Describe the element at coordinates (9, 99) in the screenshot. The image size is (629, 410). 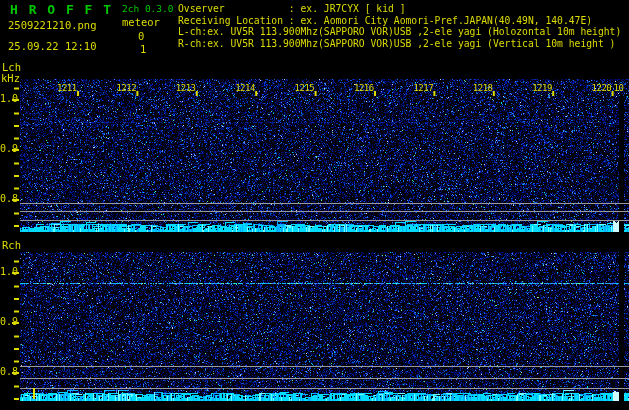
I see `lch-ytick-label: 1.0` at that location.